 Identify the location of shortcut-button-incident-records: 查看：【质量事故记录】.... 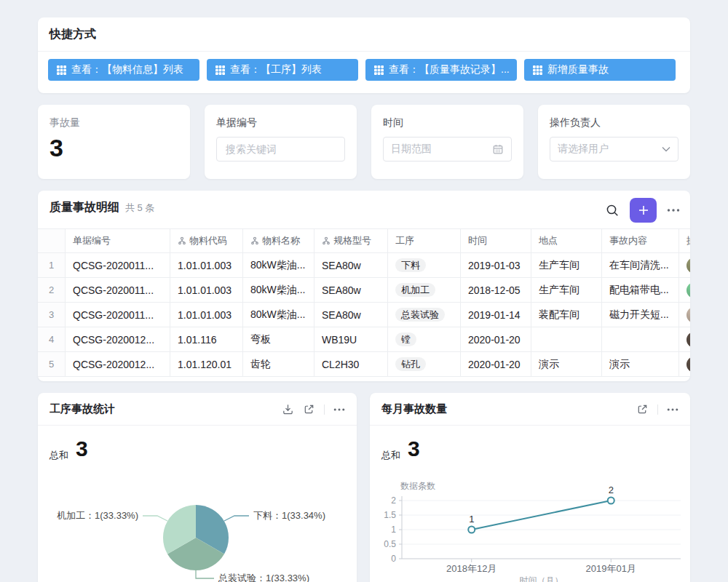
(441, 70).